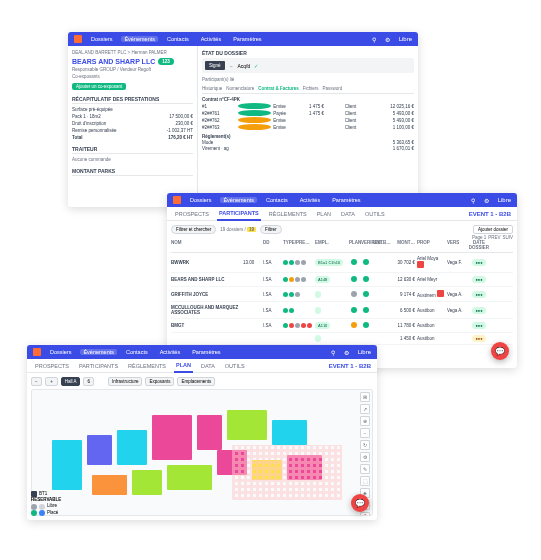 Image resolution: width=541 pixels, height=560 pixels. I want to click on tool-edit-icon: ✎, so click(365, 469).